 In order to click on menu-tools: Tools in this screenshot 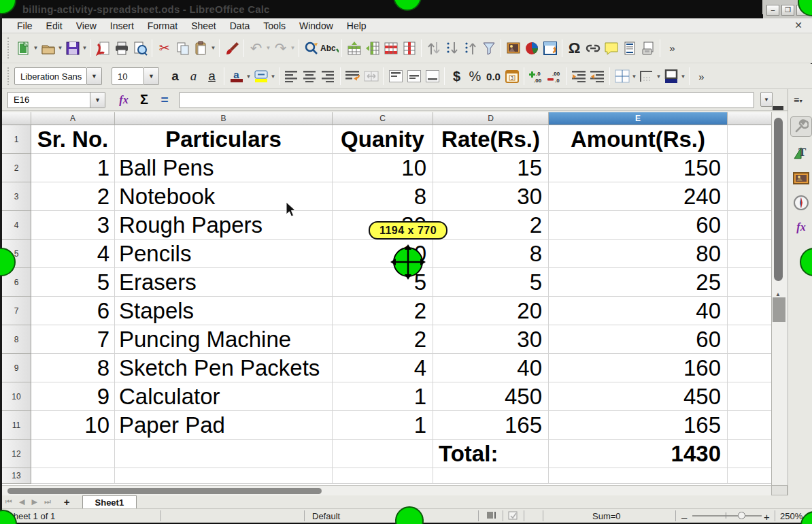, I will do `click(275, 26)`.